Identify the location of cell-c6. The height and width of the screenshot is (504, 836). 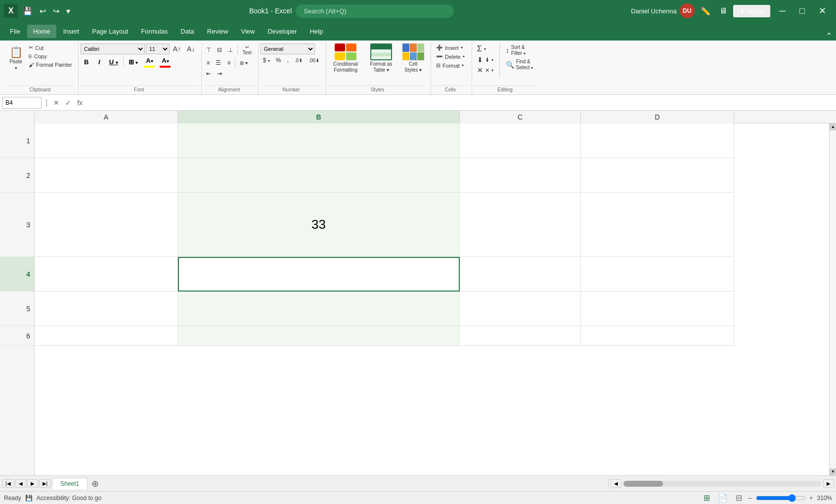
(520, 336).